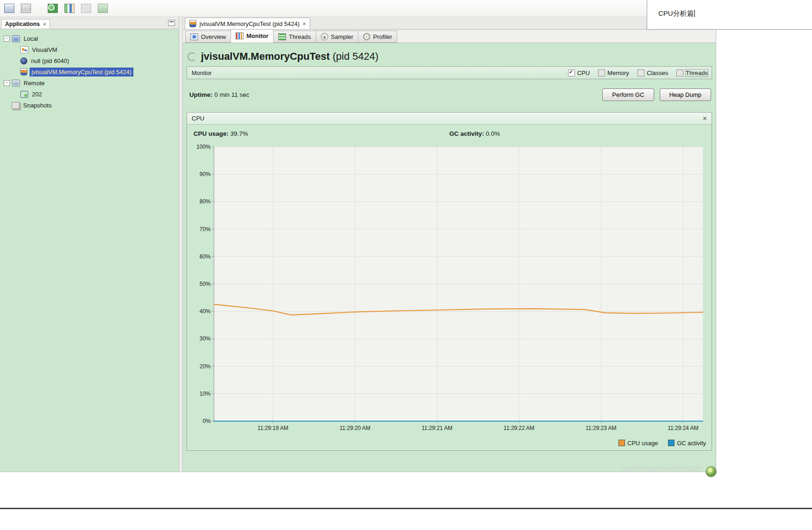 This screenshot has height=530, width=812. Describe the element at coordinates (694, 13) in the screenshot. I see `text-caret` at that location.